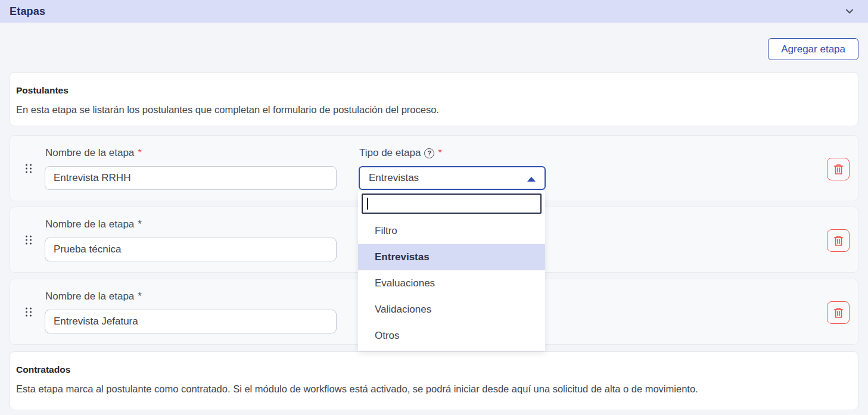 The image size is (868, 415). Describe the element at coordinates (452, 204) in the screenshot. I see `dropdown-search-wrap` at that location.